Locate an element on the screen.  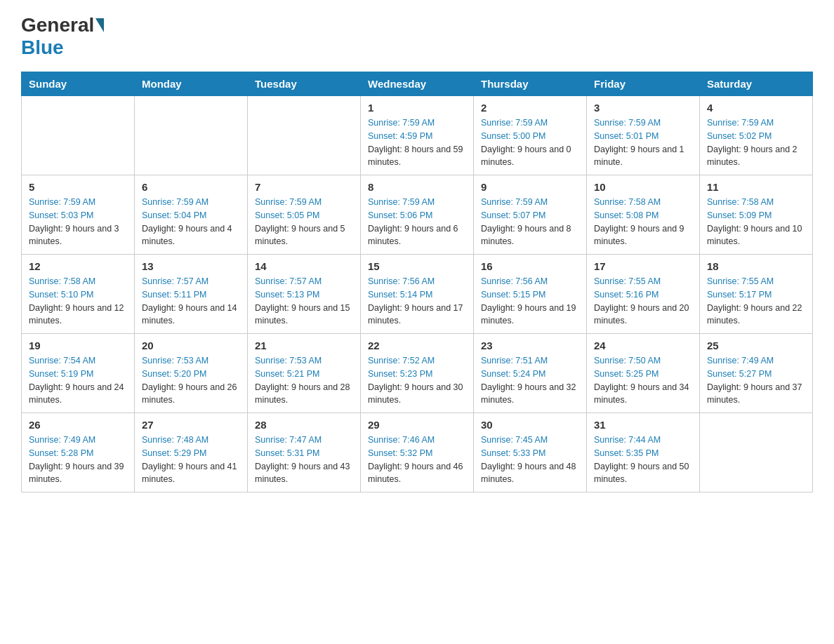
daylight-text: Daylight: 9 hours and 14 minutes. is located at coordinates (190, 314).